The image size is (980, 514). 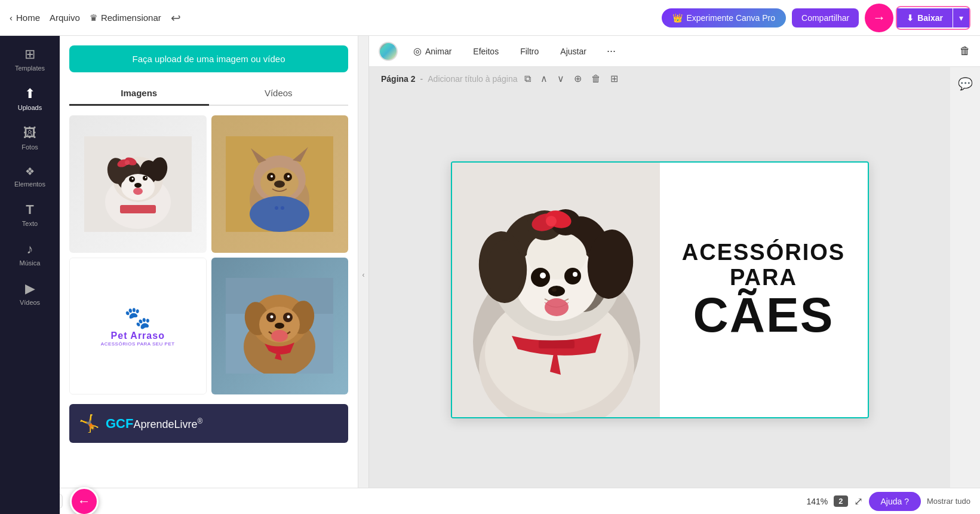 I want to click on ajuda-button: Ajuda ?, so click(x=895, y=501).